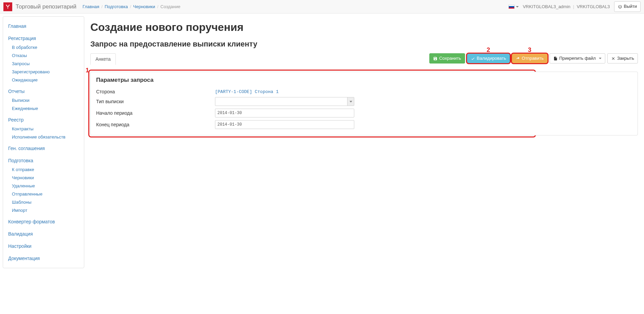 Image resolution: width=644 pixels, height=314 pixels. What do you see at coordinates (20, 234) in the screenshot?
I see `sidebar-head: Валидация` at bounding box center [20, 234].